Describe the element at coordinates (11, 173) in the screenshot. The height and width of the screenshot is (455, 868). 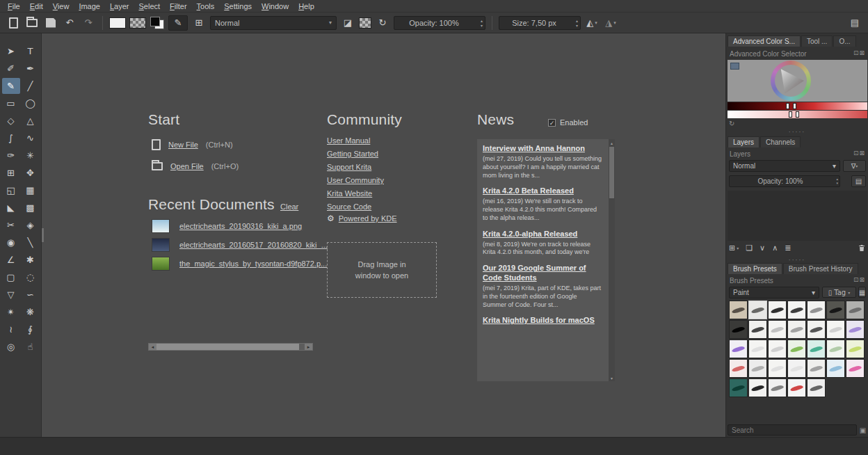
I see `transform-tool: ⊞` at that location.